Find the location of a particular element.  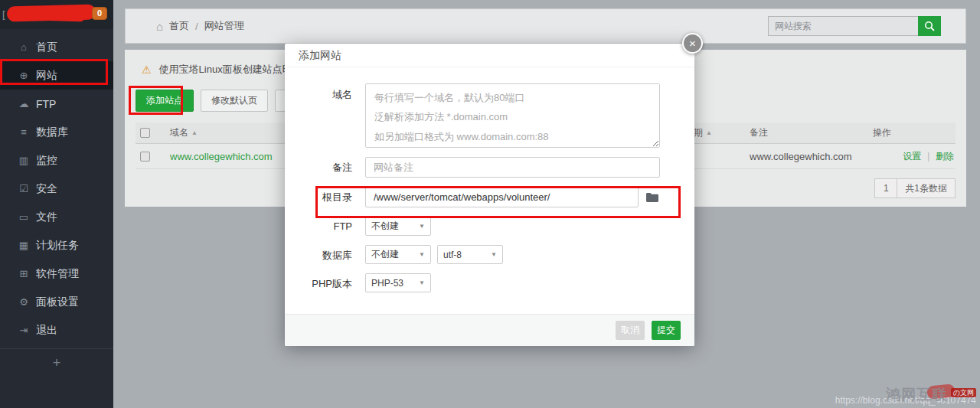

domain-field-row: 域名 is located at coordinates (493, 116).